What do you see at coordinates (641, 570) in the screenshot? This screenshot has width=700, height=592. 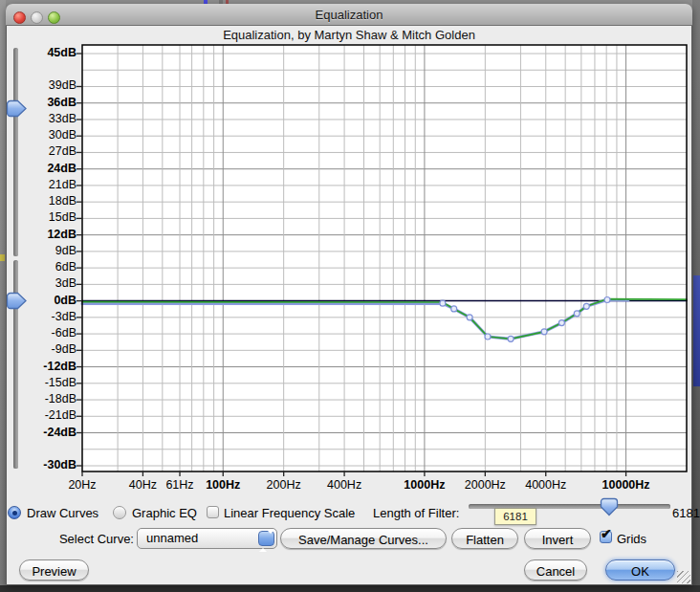 I see `ok-button: OK` at bounding box center [641, 570].